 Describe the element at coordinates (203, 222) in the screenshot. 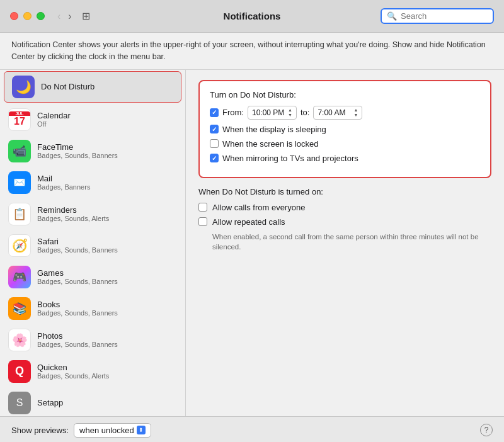

I see `when-option2-checkbox` at that location.